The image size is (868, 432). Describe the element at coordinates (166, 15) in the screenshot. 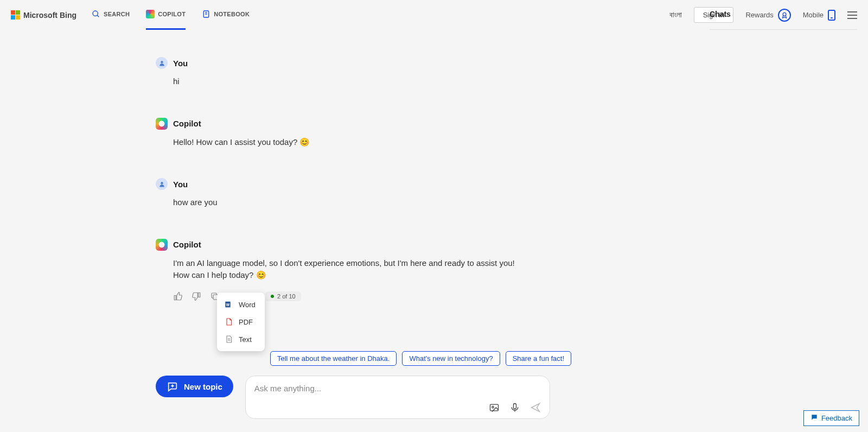

I see `tab-copilot: COPILOT` at that location.